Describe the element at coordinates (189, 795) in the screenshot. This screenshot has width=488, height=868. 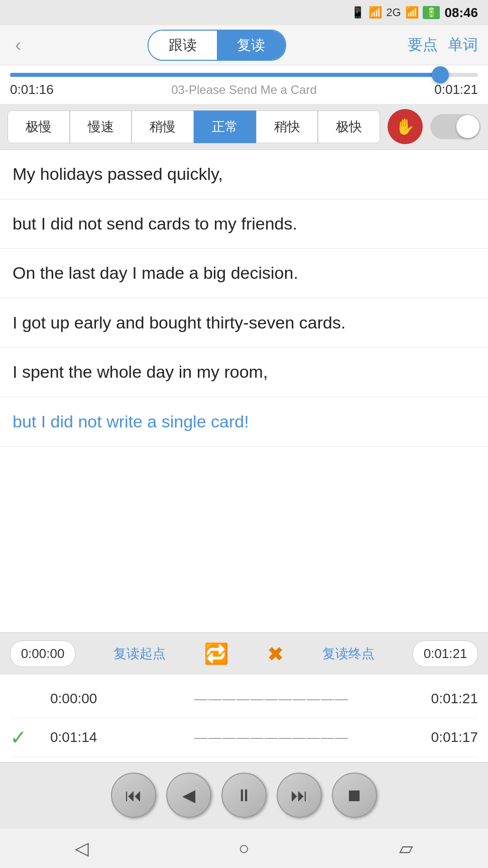
I see `rewind-step-icon: ◀` at that location.